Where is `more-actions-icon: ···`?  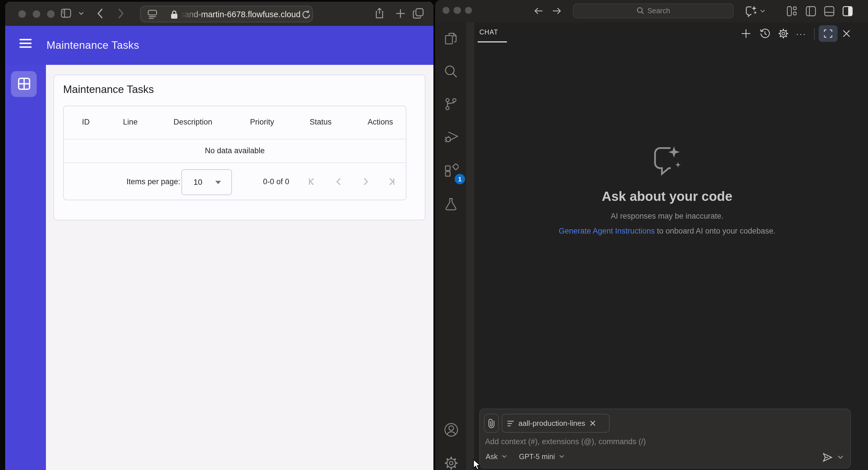 more-actions-icon: ··· is located at coordinates (801, 34).